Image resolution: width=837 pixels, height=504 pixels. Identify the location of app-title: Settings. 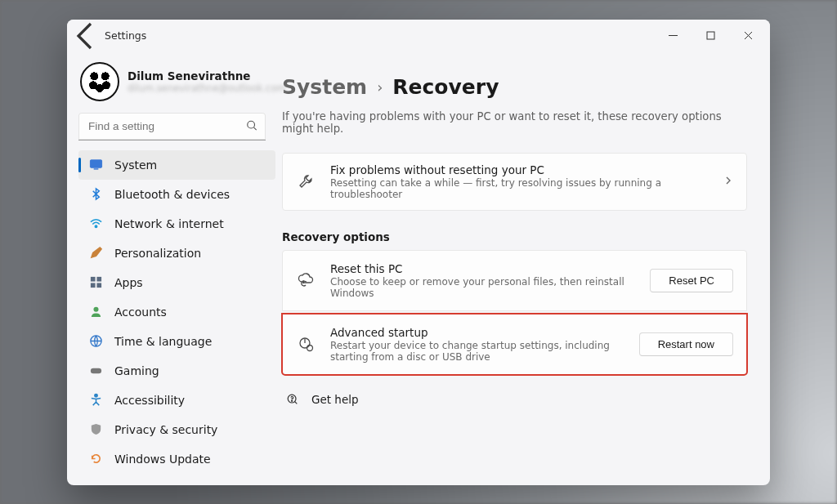
(126, 36).